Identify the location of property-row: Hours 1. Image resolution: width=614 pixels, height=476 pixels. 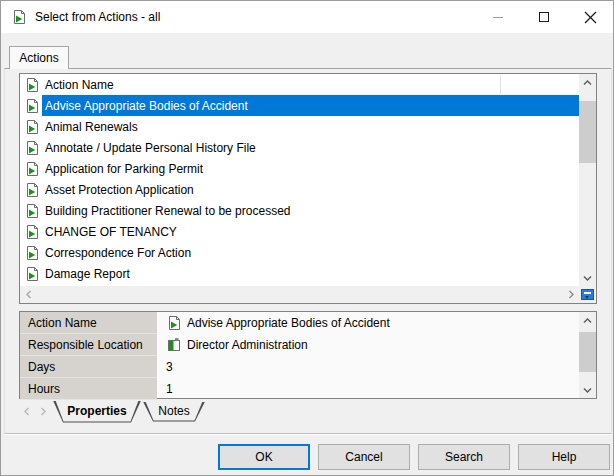
(300, 389).